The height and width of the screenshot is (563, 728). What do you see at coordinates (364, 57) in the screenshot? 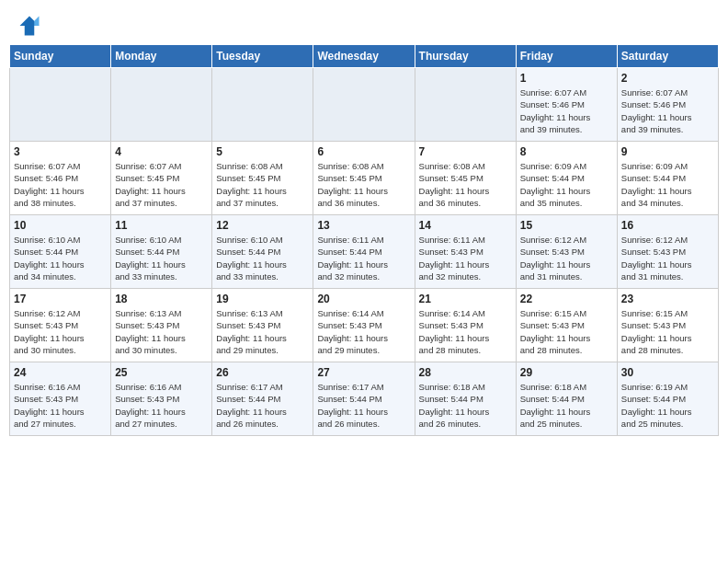
I see `col-header-wednesday: Wednesday` at bounding box center [364, 57].